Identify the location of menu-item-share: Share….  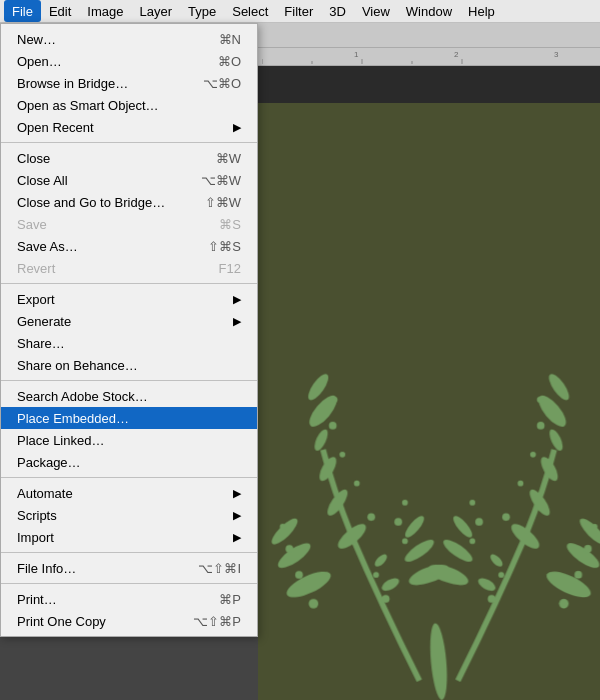
(129, 343).